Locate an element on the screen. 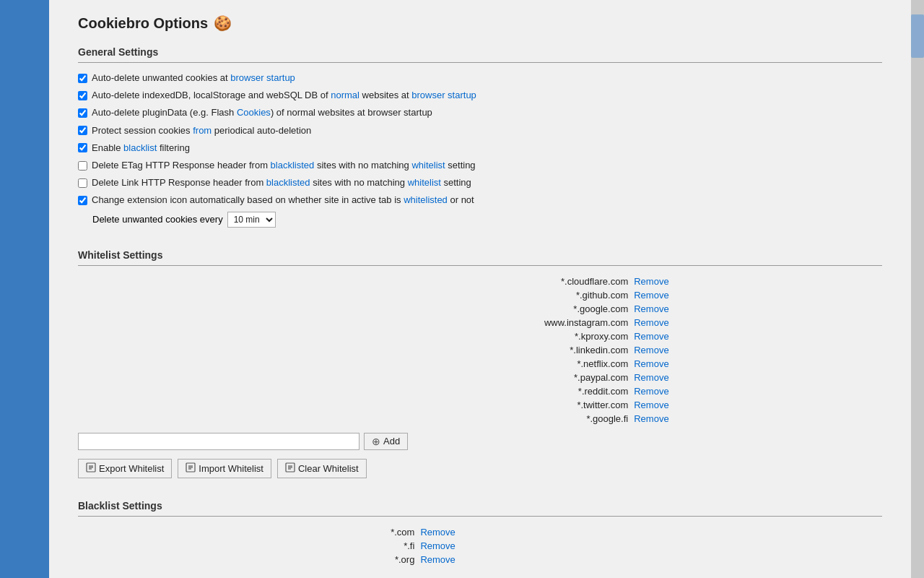 This screenshot has height=578, width=924. checkbox-row-cb8: Change extension icon automatically base… is located at coordinates (480, 200).